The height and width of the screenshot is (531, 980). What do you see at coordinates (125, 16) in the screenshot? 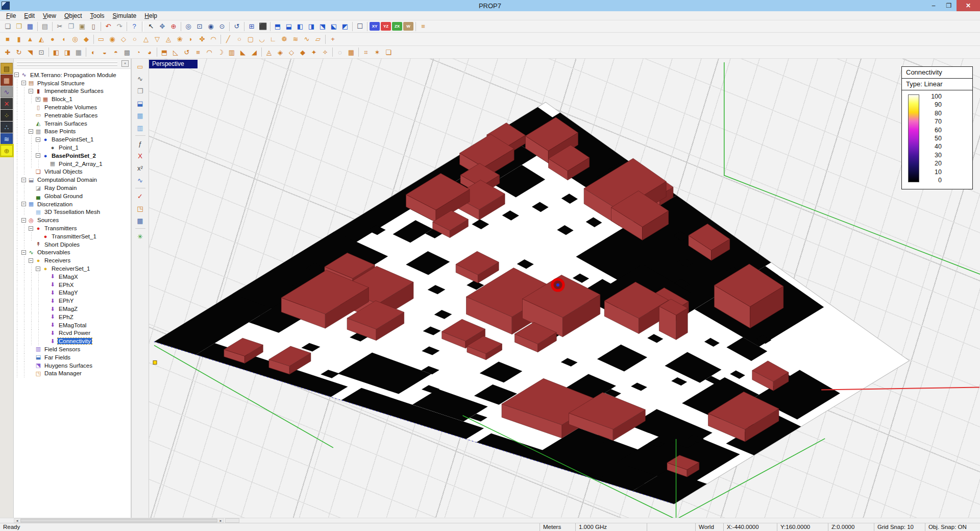
I see `menu-simulate: Simulate` at bounding box center [125, 16].